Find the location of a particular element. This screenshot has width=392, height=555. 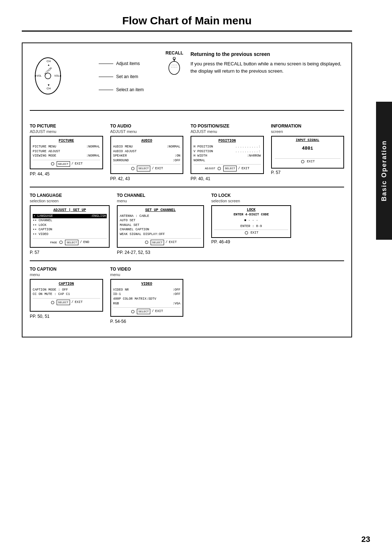

video-label: TO VIDEO is located at coordinates (147, 269).